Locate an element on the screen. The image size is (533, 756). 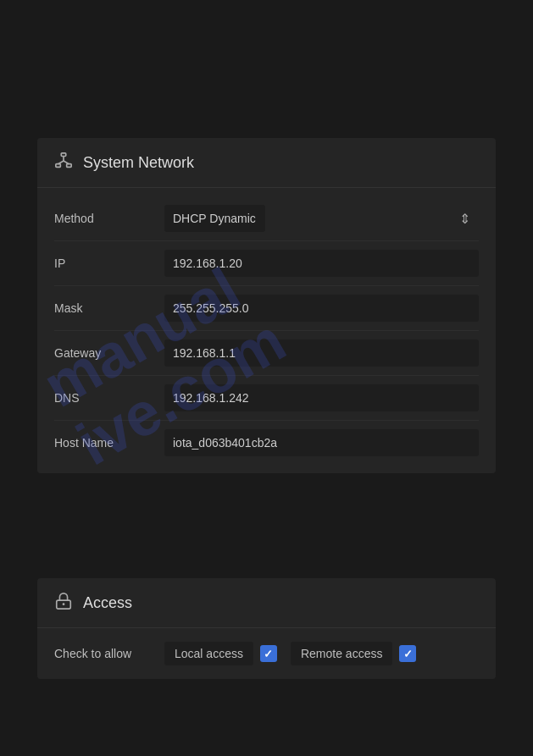
method-row: Method DHCP Dynamic ⇕ is located at coordinates (266, 218).